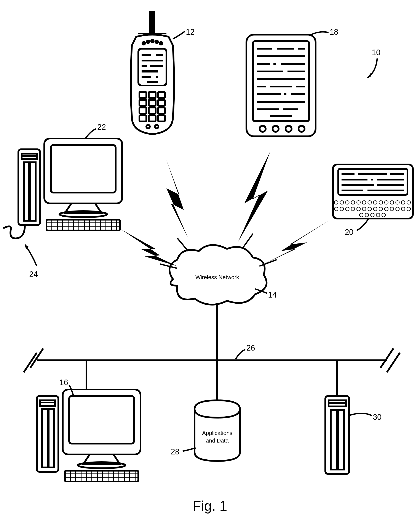  I want to click on ref-pc-lower: 16, so click(64, 383).